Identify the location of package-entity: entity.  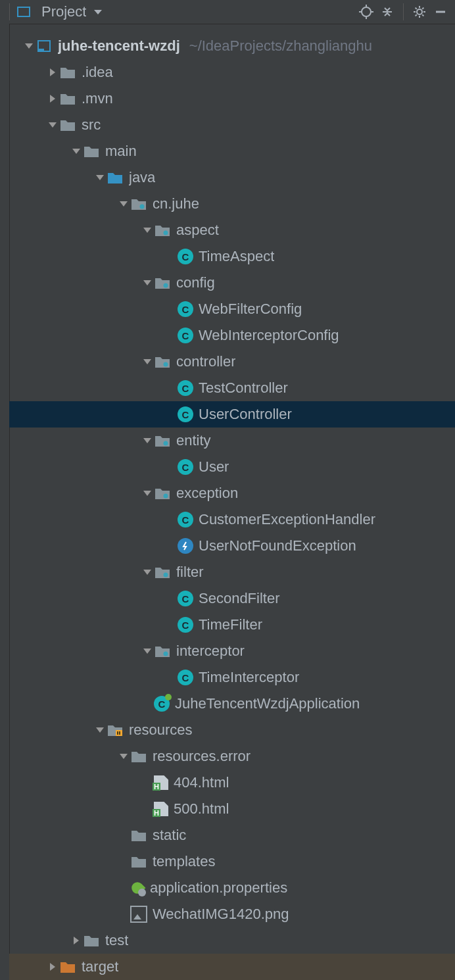
(232, 441).